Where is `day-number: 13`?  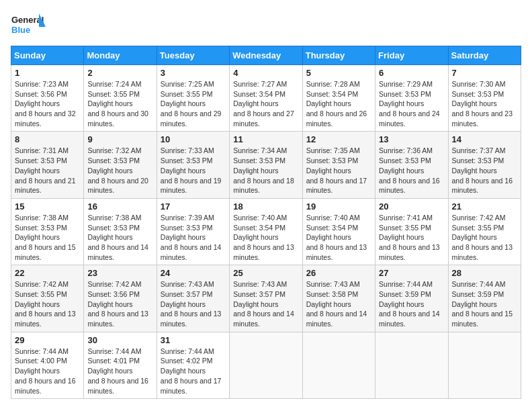 day-number: 13 is located at coordinates (411, 140).